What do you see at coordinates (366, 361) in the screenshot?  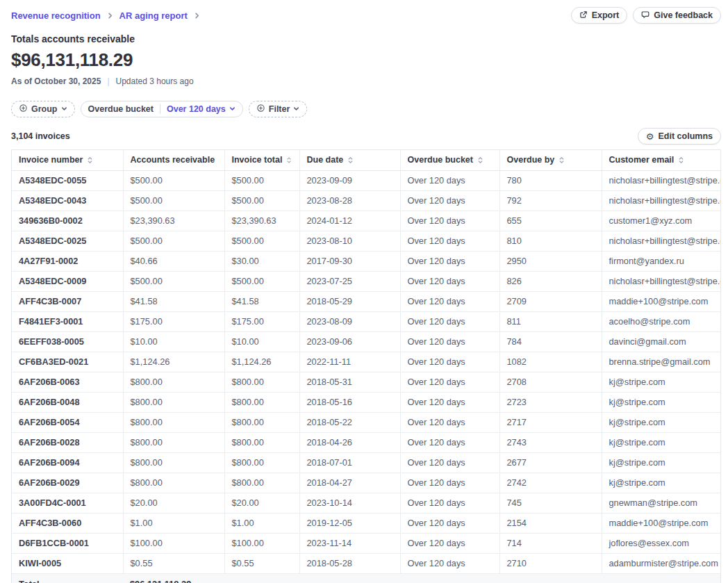 I see `table-row: CF6BA3ED-0021$1,124.26$1,124.262022-11-1…` at bounding box center [366, 361].